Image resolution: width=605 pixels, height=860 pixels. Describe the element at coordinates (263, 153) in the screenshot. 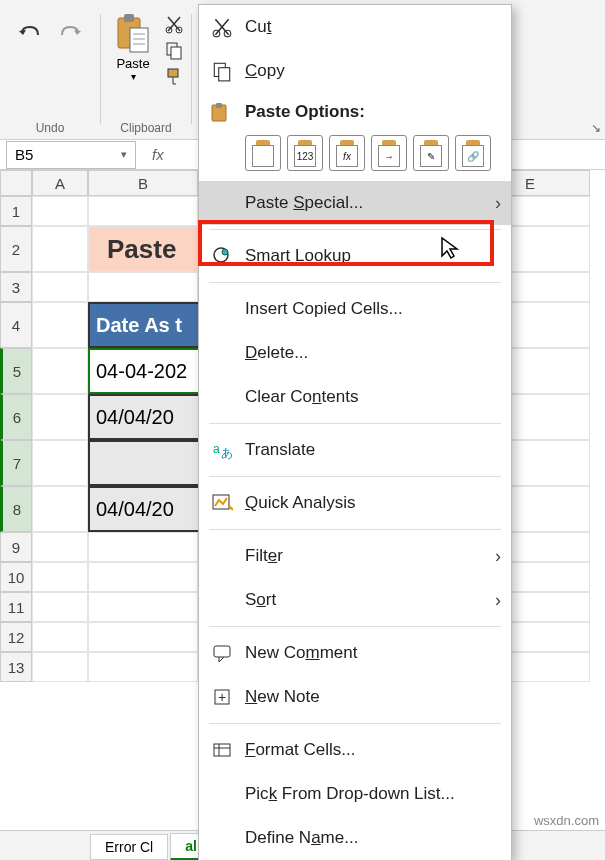

I see `paste-opt-all` at that location.